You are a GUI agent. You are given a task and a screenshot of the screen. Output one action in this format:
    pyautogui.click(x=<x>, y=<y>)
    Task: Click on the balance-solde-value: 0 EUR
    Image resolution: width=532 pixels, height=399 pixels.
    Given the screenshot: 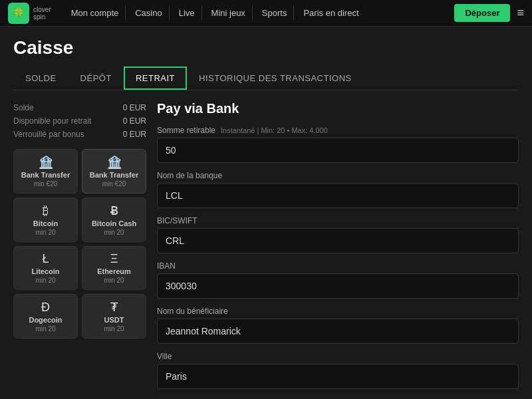 What is the action you would take?
    pyautogui.click(x=134, y=108)
    